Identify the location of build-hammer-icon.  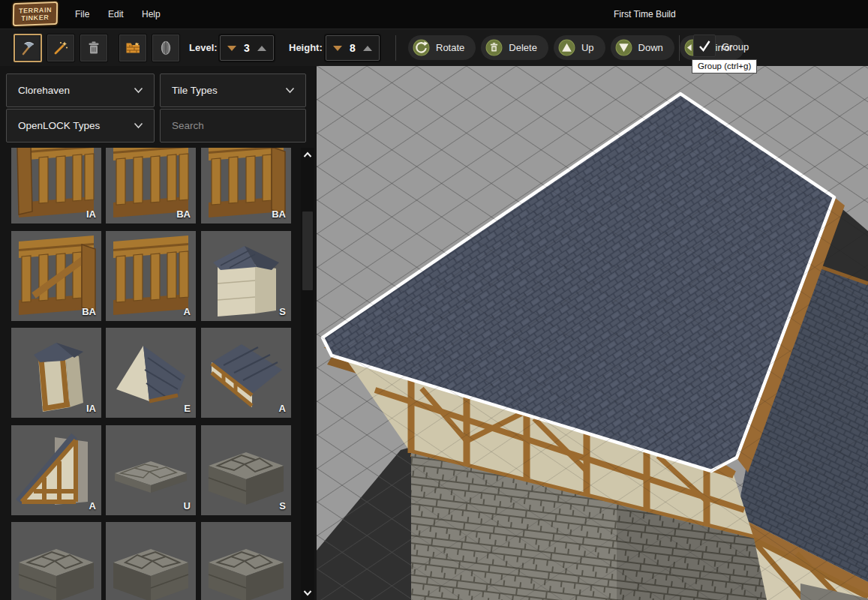
(28, 48).